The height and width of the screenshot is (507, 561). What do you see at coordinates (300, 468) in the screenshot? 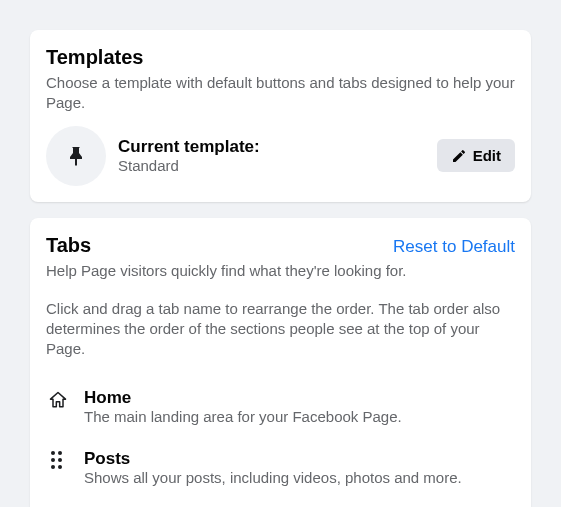
I see `tab-text: Posts Shows all your posts, including vi…` at bounding box center [300, 468].